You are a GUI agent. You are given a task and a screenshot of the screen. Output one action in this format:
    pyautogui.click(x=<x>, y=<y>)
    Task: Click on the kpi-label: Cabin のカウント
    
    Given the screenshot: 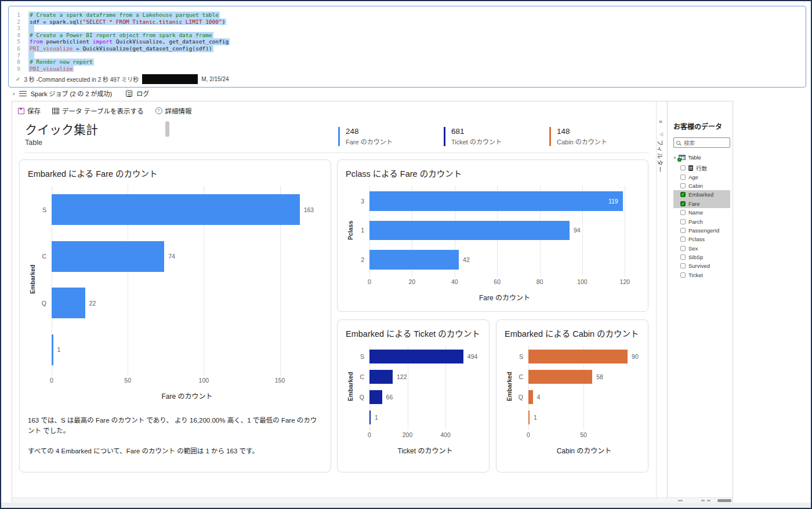 What is the action you would take?
    pyautogui.click(x=606, y=141)
    